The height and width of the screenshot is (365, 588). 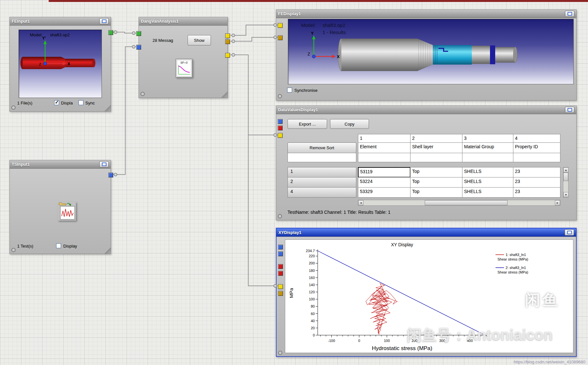 What do you see at coordinates (431, 52) in the screenshot?
I see `fedisplay1-3d-scene: Y X Z` at bounding box center [431, 52].